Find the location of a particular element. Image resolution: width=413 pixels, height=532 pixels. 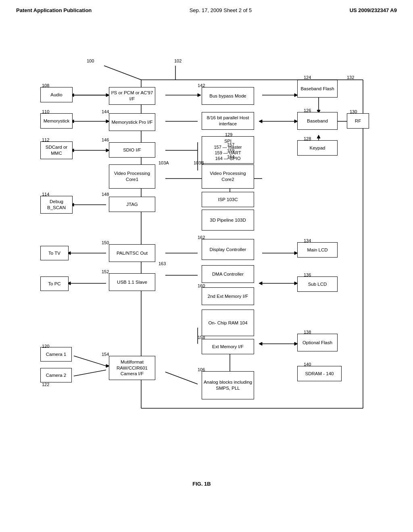

onchip-ram-box: On- Chip RAM 104 is located at coordinates (228, 323).